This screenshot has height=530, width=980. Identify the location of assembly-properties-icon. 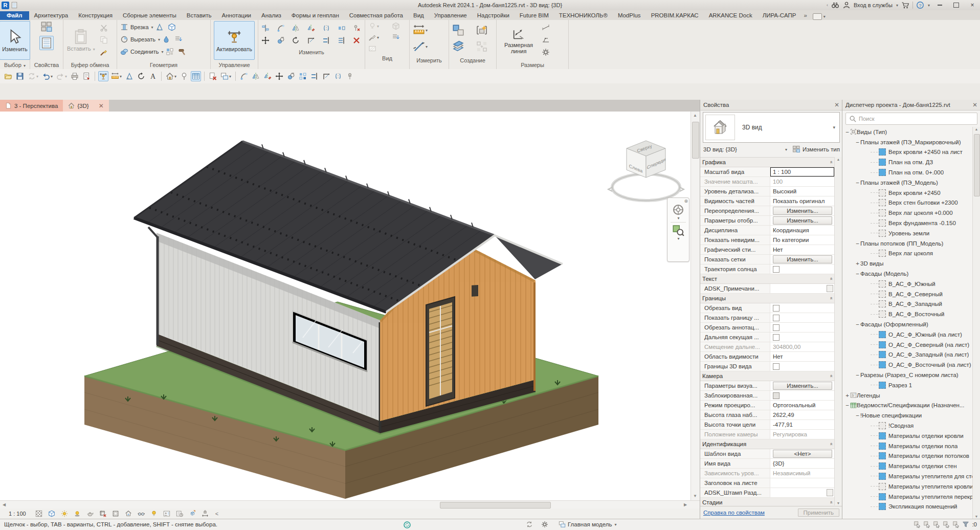
(47, 27).